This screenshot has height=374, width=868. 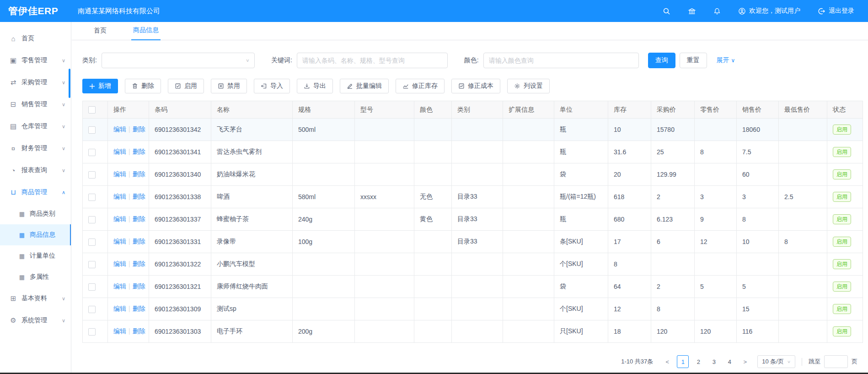 What do you see at coordinates (692, 11) in the screenshot?
I see `bank-icon` at bounding box center [692, 11].